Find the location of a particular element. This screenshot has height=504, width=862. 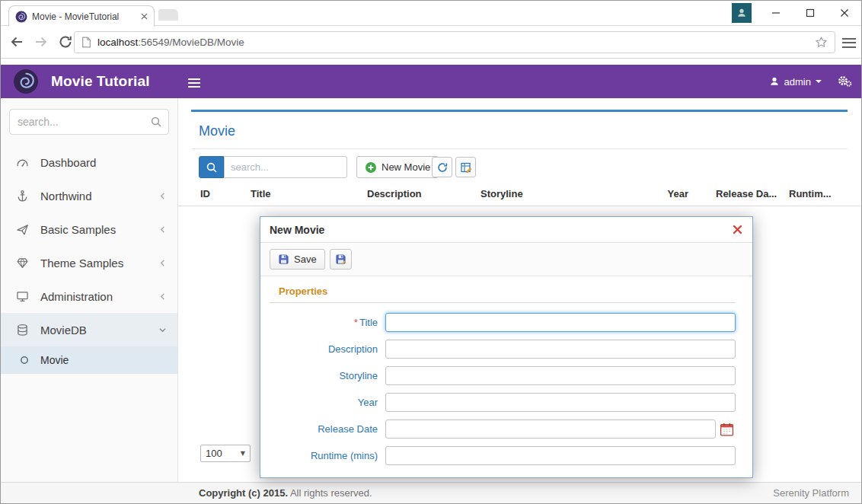

sidebar-item-dashboard: Dashboard is located at coordinates (89, 162).